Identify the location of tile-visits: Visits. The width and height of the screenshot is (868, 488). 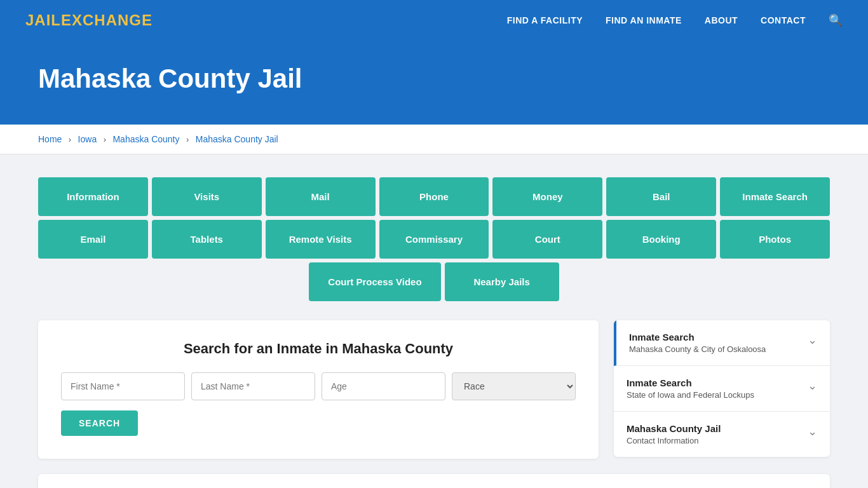
(207, 197).